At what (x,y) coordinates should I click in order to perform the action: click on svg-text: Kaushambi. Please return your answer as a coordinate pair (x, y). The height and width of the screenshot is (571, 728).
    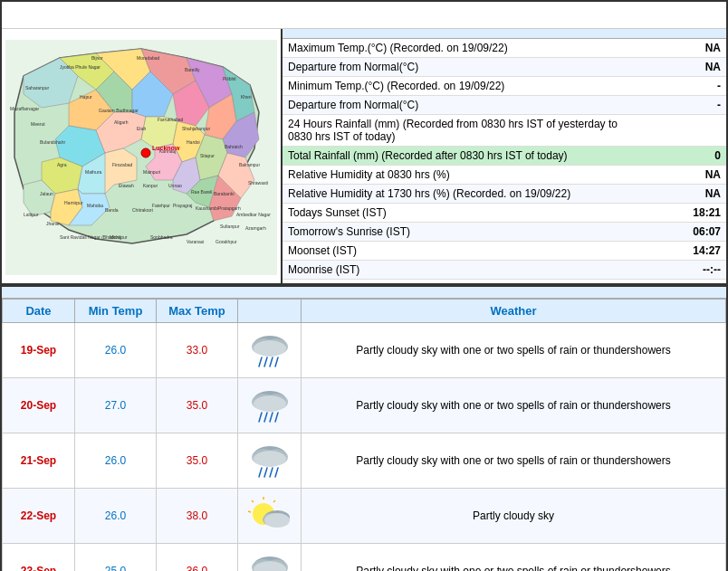
    Looking at the image, I should click on (206, 208).